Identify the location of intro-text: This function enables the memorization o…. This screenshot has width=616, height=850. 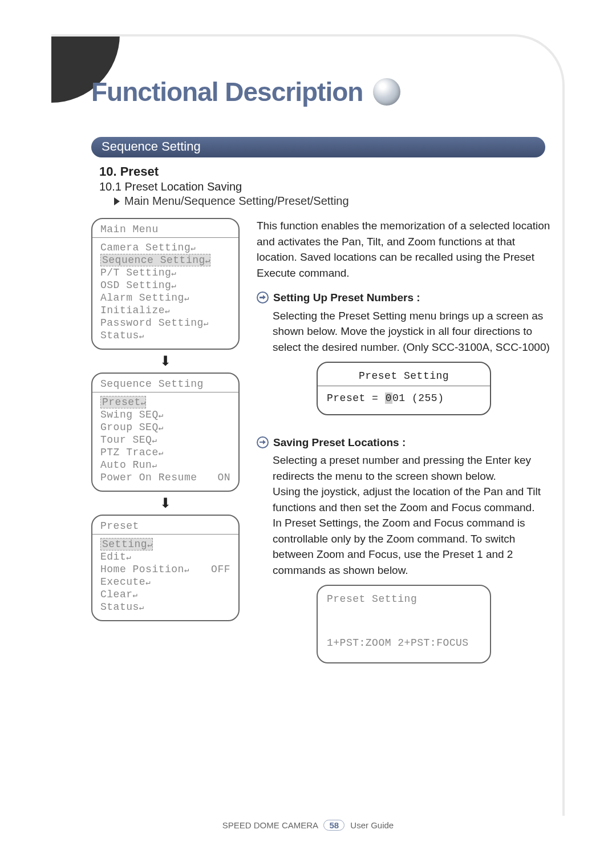
(404, 249).